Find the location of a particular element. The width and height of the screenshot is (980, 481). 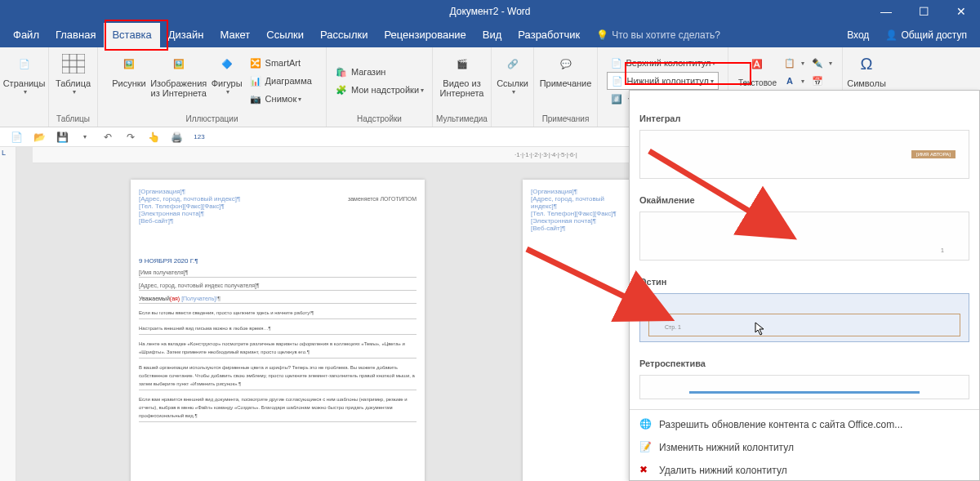

wordart-button: A▾ is located at coordinates (794, 81).